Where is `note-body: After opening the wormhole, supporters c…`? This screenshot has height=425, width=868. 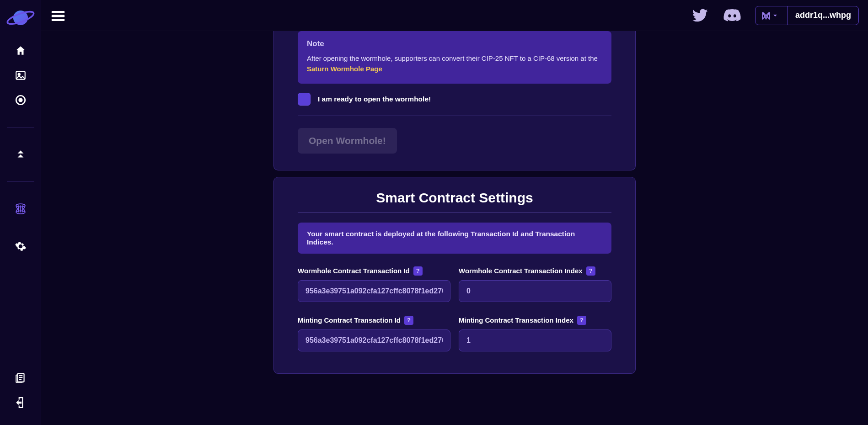 note-body: After opening the wormhole, supporters c… is located at coordinates (452, 58).